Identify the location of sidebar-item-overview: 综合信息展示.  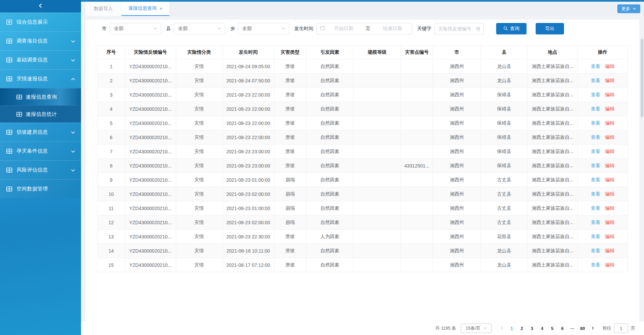
(41, 22).